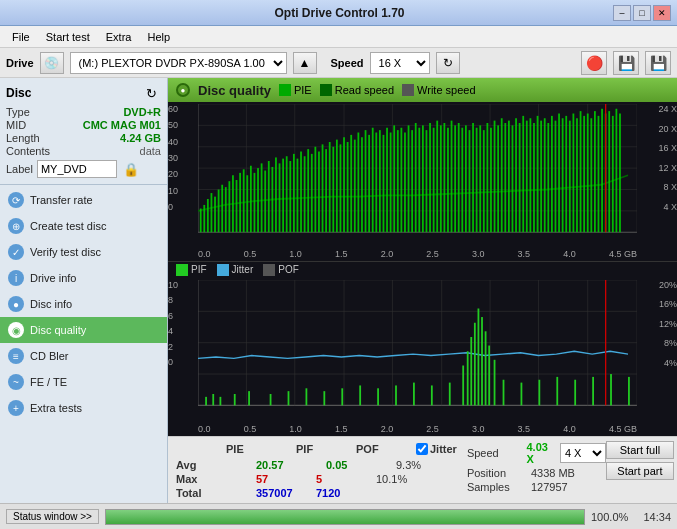 Image resolution: width=677 pixels, height=529 pixels. I want to click on x1-4.0: 4.0, so click(570, 255).